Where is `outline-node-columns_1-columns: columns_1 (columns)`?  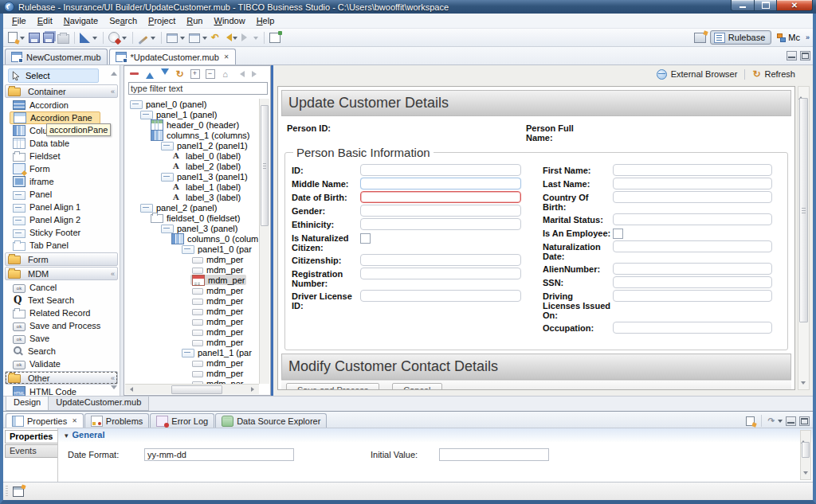 outline-node-columns_1-columns: columns_1 (columns) is located at coordinates (192, 135).